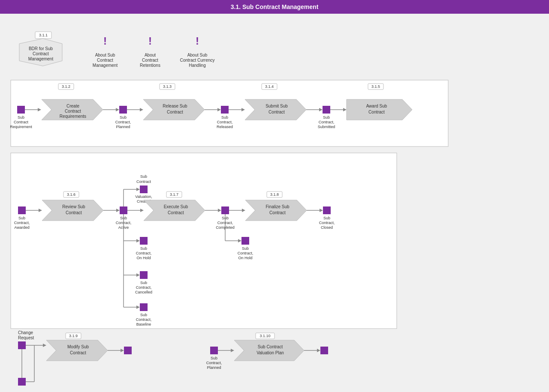  What do you see at coordinates (176, 206) in the screenshot?
I see `svg-text: Execute Sub` at bounding box center [176, 206].